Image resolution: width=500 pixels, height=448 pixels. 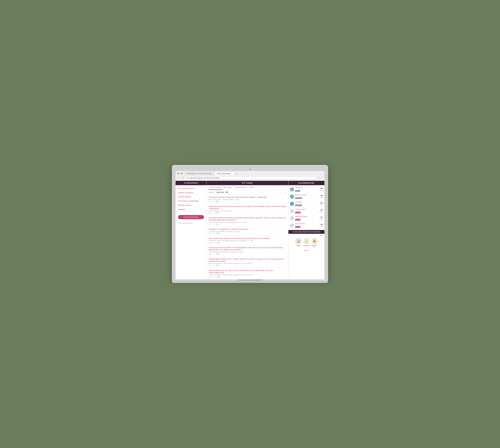 I want to click on views-stat-6: 👁 3, so click(x=210, y=266).